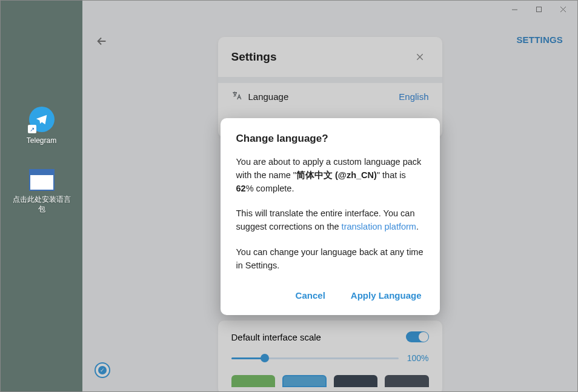  I want to click on cancel-button: Cancel, so click(310, 296).